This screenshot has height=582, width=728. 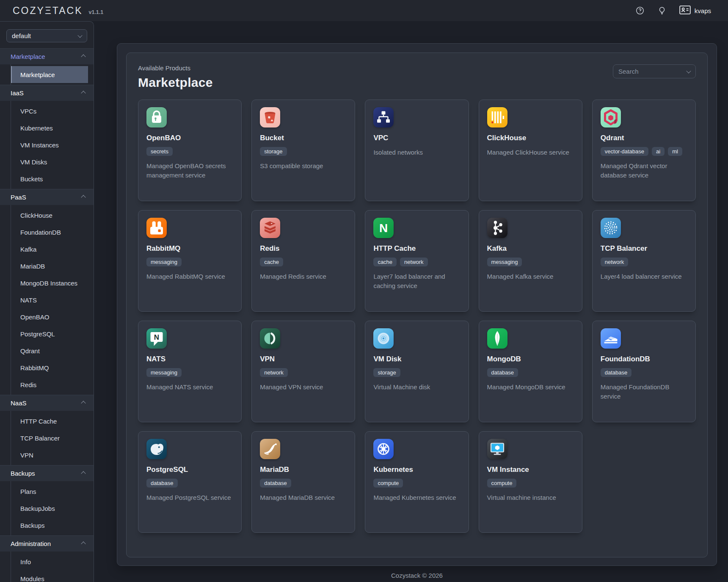 I want to click on product-card-vpc: VPC Isolated networks, so click(x=416, y=150).